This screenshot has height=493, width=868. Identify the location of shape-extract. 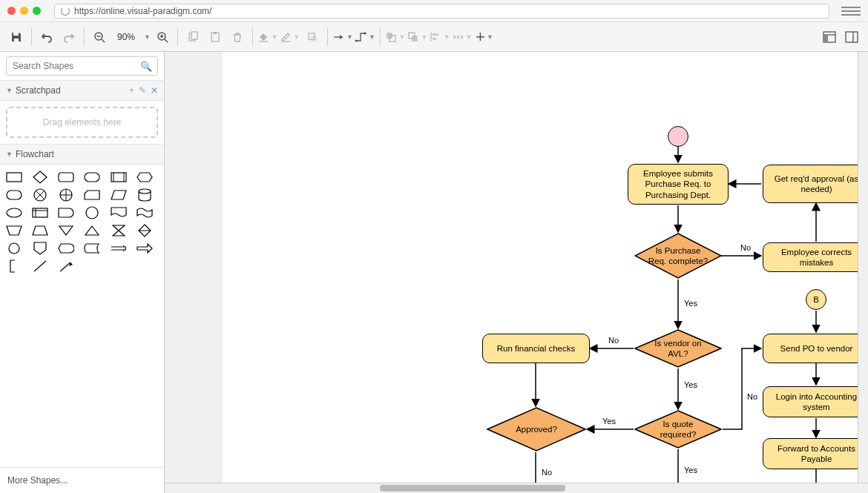
(92, 231).